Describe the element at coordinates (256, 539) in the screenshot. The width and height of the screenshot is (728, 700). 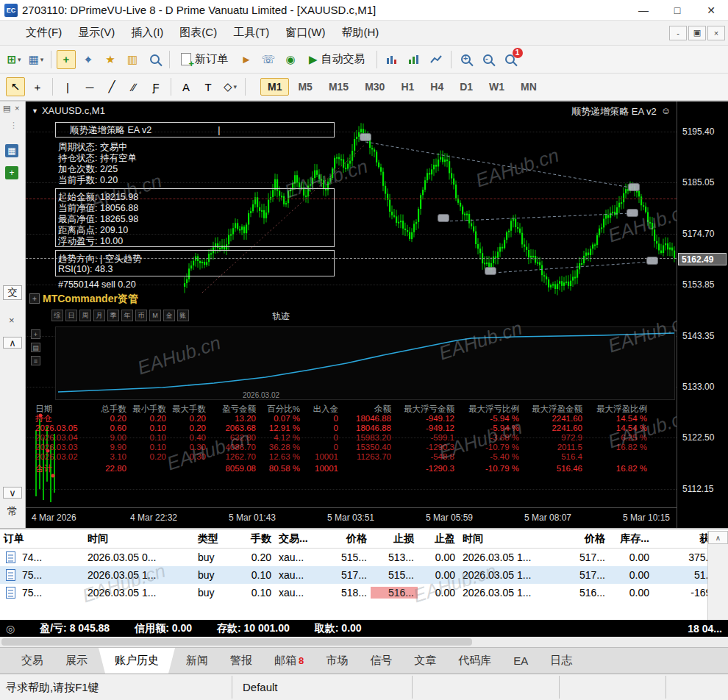
I see `orders-column-header: 手数` at that location.